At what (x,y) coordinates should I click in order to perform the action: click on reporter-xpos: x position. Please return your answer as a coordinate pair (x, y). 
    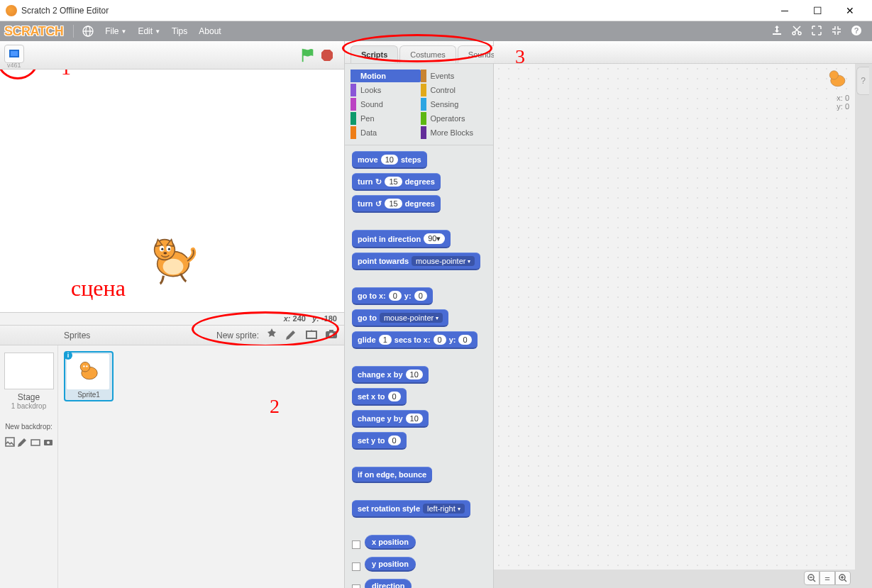
    Looking at the image, I should click on (390, 542).